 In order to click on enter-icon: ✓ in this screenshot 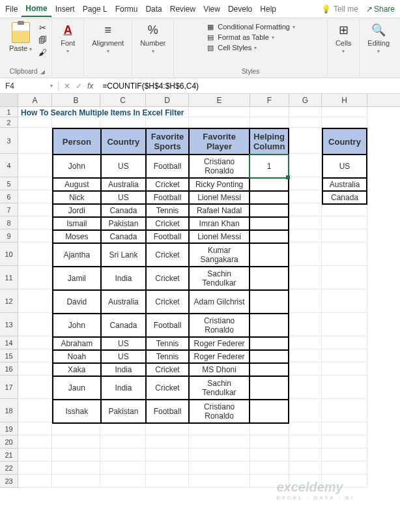, I will do `click(79, 86)`.